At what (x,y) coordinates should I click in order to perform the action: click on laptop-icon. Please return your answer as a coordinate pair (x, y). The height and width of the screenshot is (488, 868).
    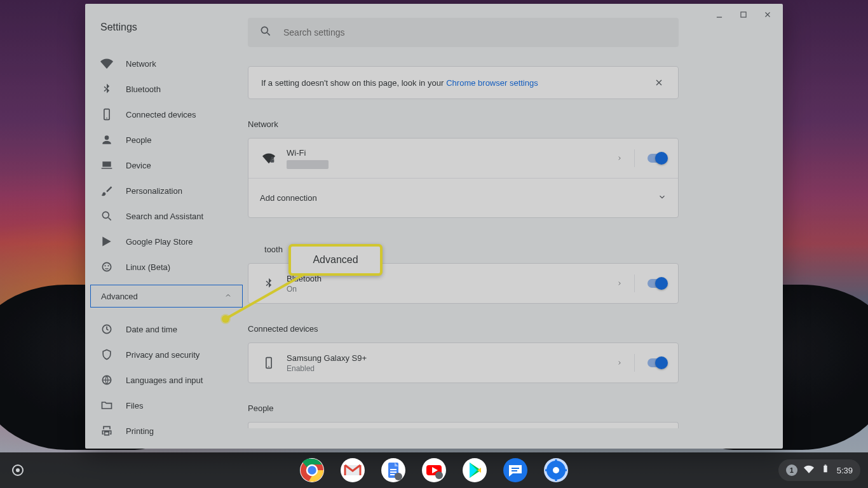
    Looking at the image, I should click on (107, 165).